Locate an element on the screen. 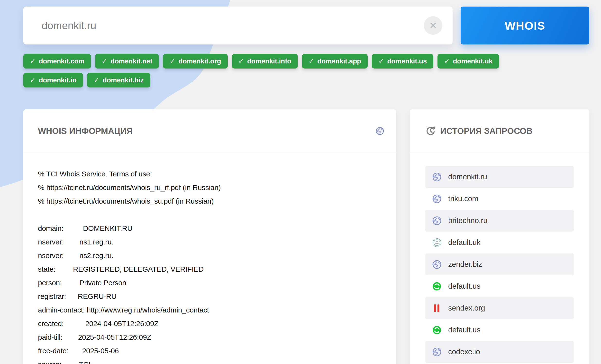  suggestion-domain-label: domenkit.uk is located at coordinates (473, 61).